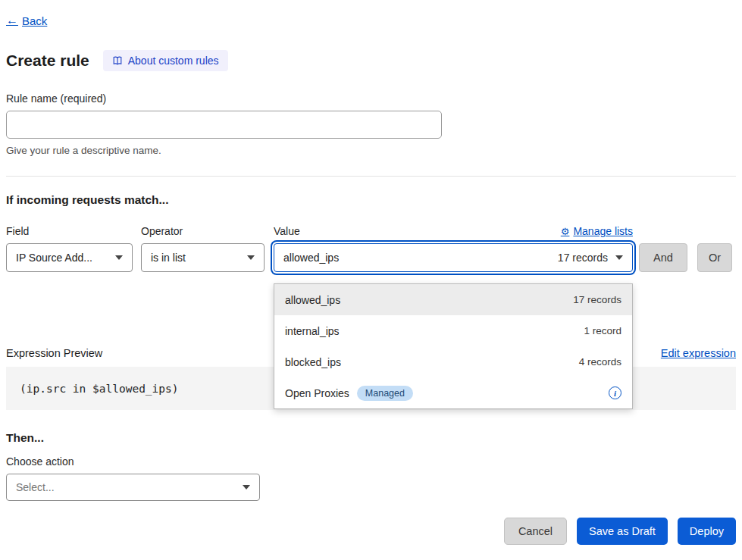  Describe the element at coordinates (453, 330) in the screenshot. I see `dropdown-item-internal-ips: internal_ips 1 record` at that location.